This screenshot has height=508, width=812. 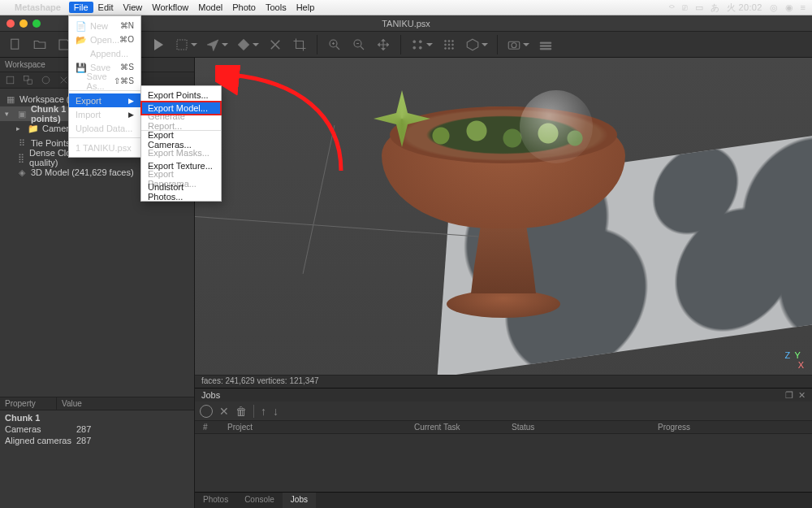 What do you see at coordinates (97, 441) in the screenshot?
I see `prop-row: Aligned cameras287` at bounding box center [97, 441].